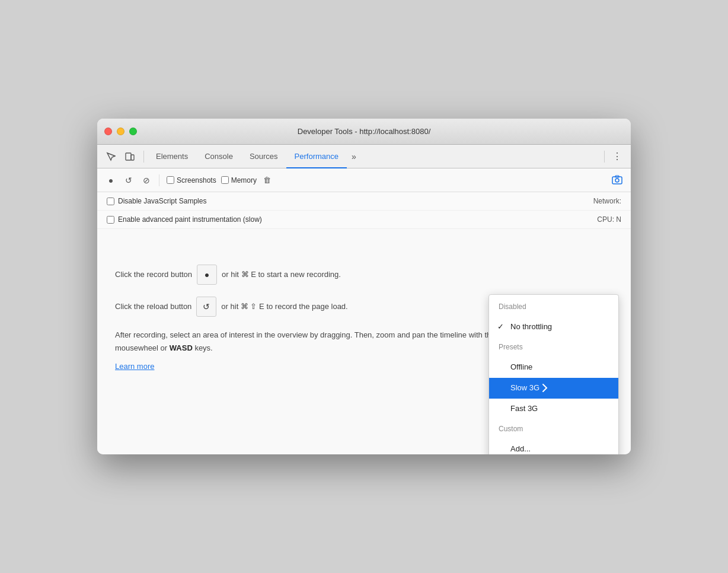 The width and height of the screenshot is (728, 573). I want to click on tab-sources: Sources, so click(264, 157).